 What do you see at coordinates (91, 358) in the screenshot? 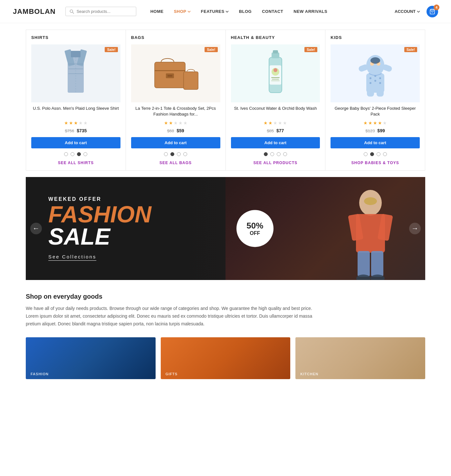
I see `bottom-image-fashion: FASHION` at bounding box center [91, 358].